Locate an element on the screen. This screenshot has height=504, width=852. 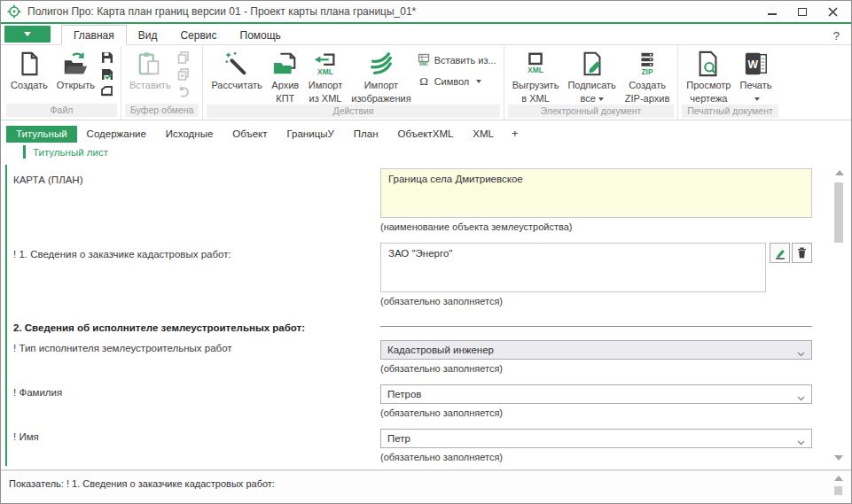
app-menu-button is located at coordinates (27, 34).